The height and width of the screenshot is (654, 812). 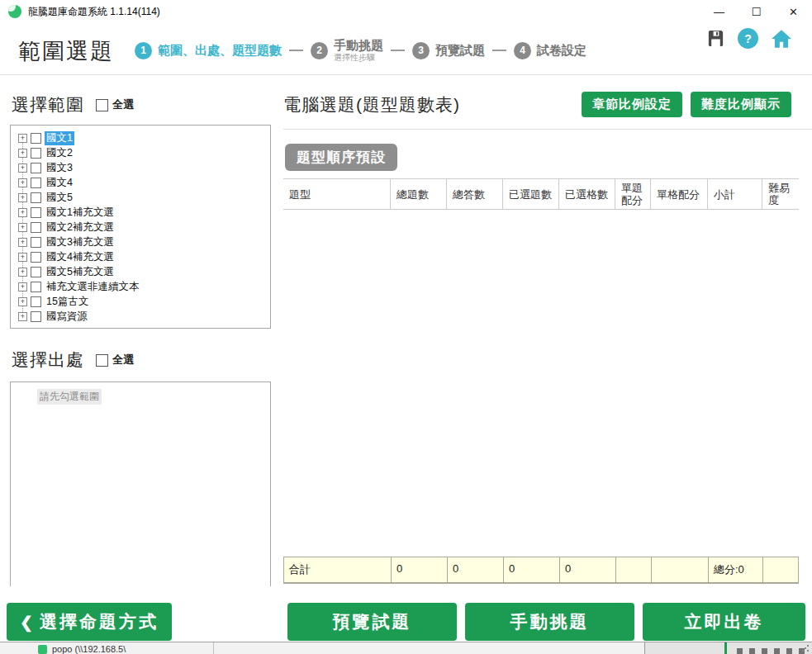 I want to click on tree-item-label: 國文1補充文選, so click(x=80, y=213).